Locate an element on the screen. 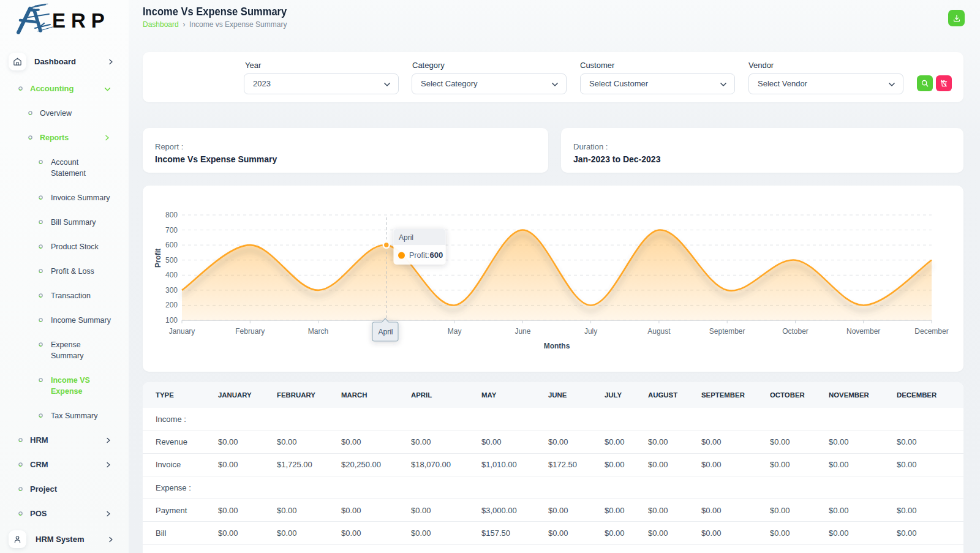  svg-text: May is located at coordinates (454, 331).